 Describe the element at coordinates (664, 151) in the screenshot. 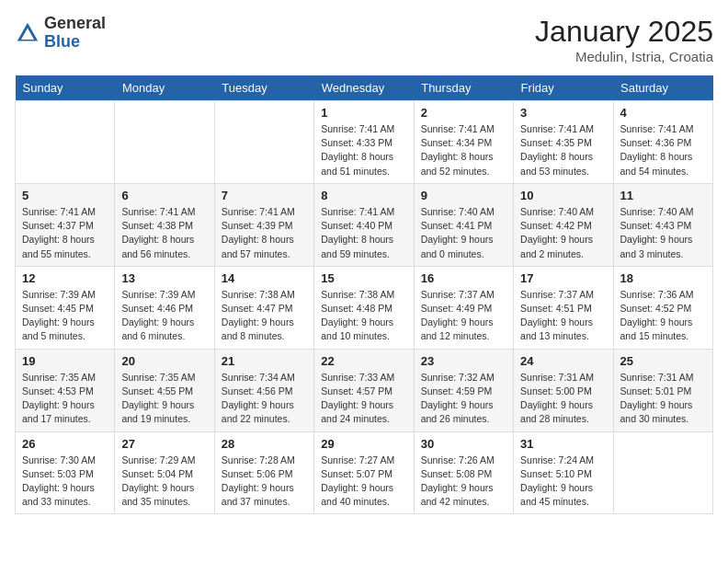

I see `day-info: Sunrise: 7:41 AMSunset: 4:36 PMDaylight:…` at that location.